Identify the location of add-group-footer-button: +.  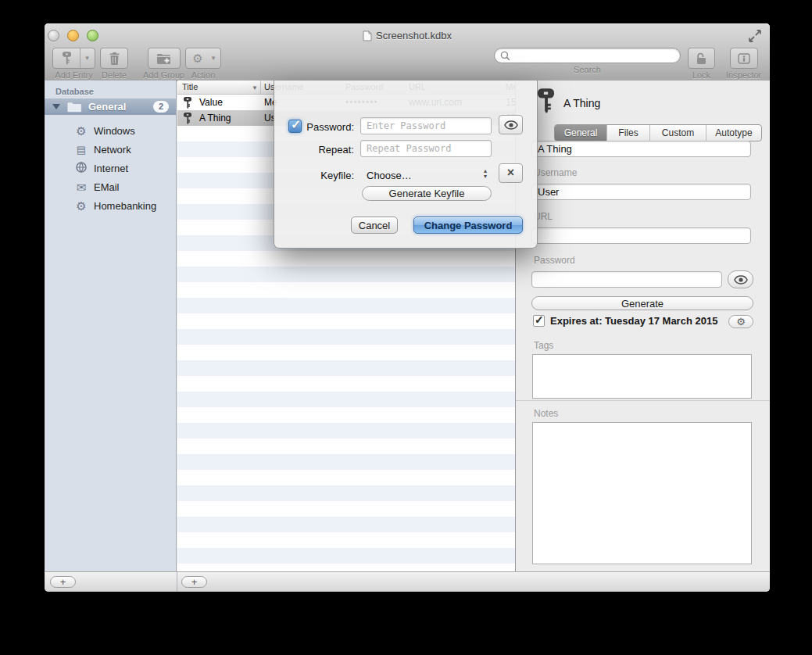
(63, 582).